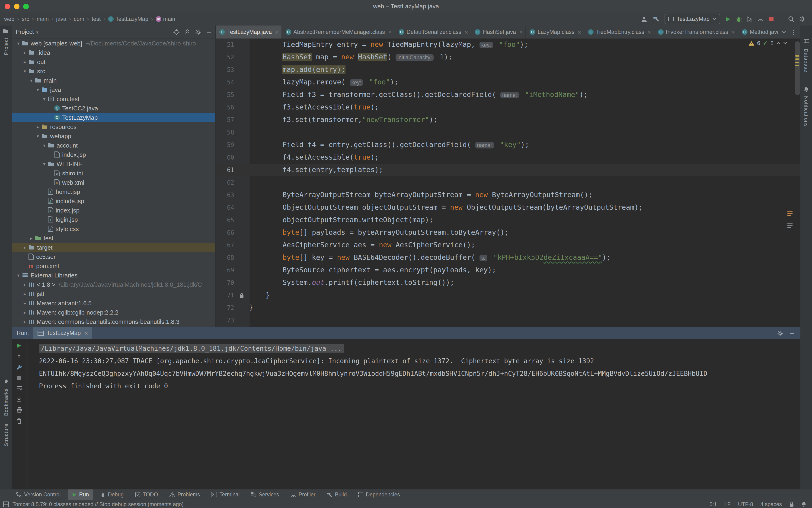  I want to click on tree-item: ▸Maven: commons-beanutils:commons-beanut…, so click(114, 322).